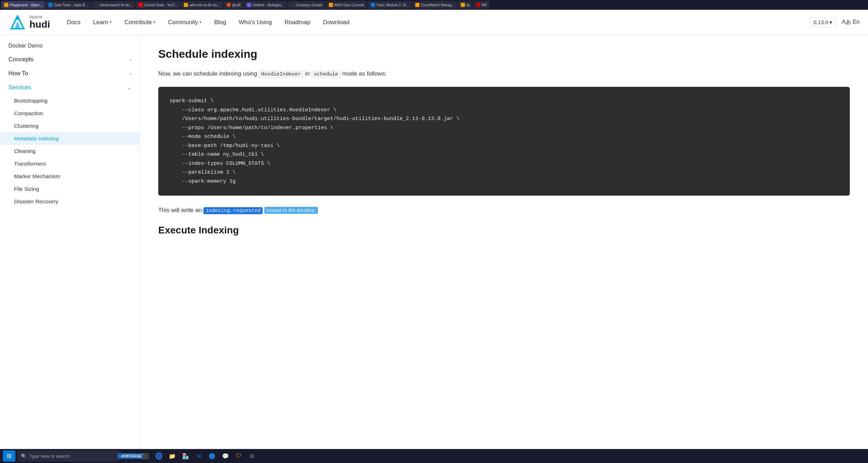 This screenshot has width=868, height=463. What do you see at coordinates (132, 456) in the screenshot?
I see `taskbar-jobtarget-badge: JOBTARGET` at bounding box center [132, 456].